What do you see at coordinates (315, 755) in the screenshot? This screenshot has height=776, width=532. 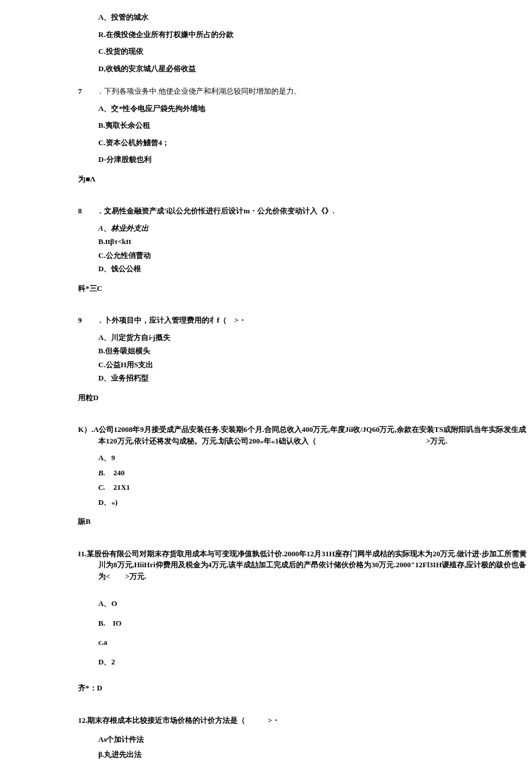 I see `q12-option-beta: β.丸进先出法` at bounding box center [315, 755].